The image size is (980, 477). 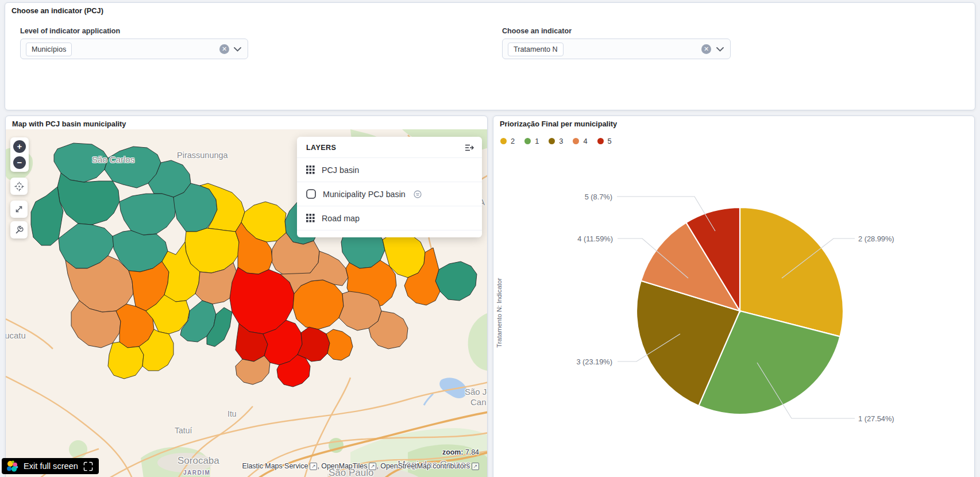 What do you see at coordinates (535, 49) in the screenshot?
I see `indicator-selected-pill: Tratamento N` at bounding box center [535, 49].